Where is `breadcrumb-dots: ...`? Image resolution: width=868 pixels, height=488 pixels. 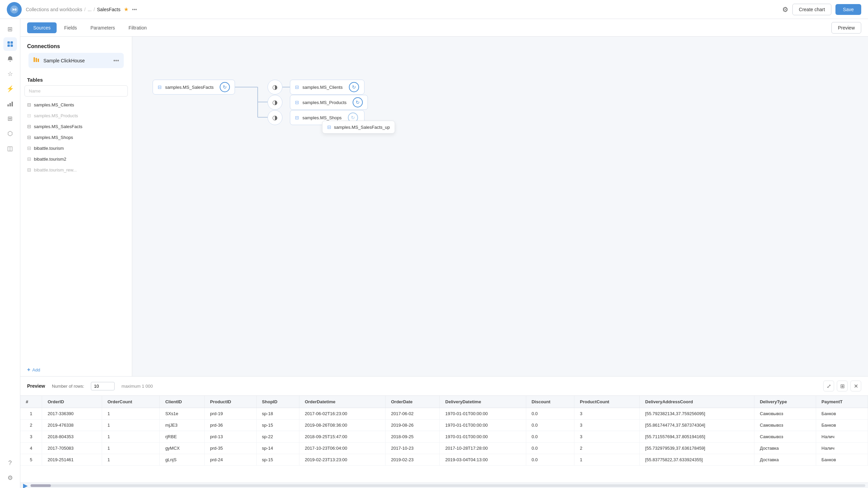 breadcrumb-dots: ... is located at coordinates (90, 9).